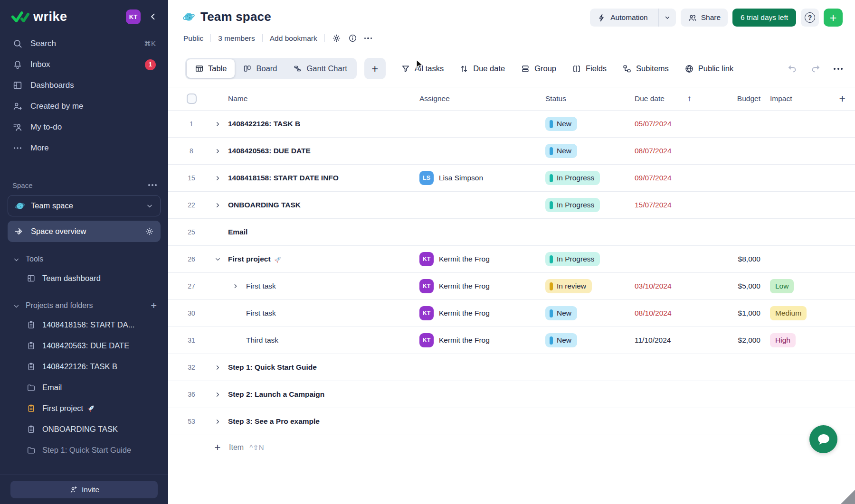 The width and height of the screenshot is (855, 504). What do you see at coordinates (84, 259) in the screenshot?
I see `tools-section-header: Tools` at bounding box center [84, 259].